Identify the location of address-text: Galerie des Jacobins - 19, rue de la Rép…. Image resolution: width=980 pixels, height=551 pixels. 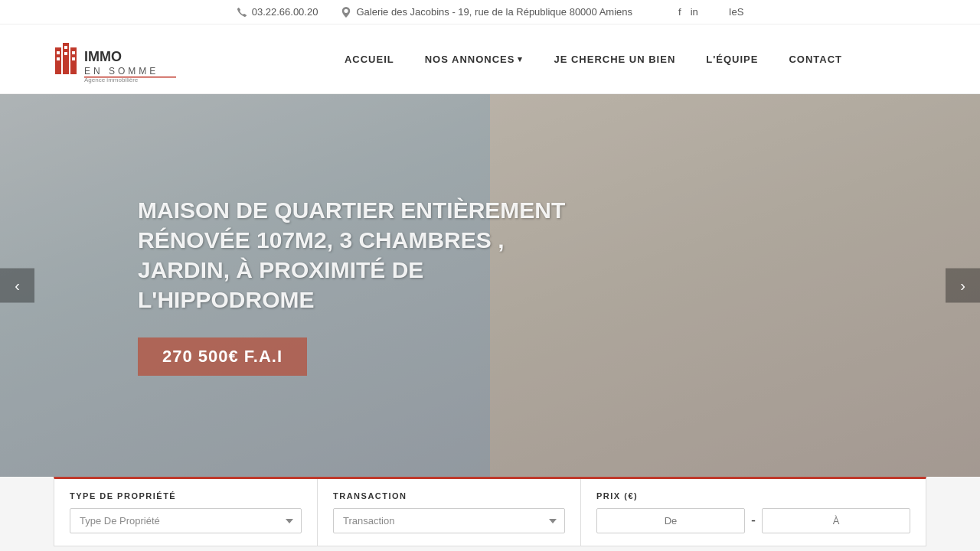
(495, 12).